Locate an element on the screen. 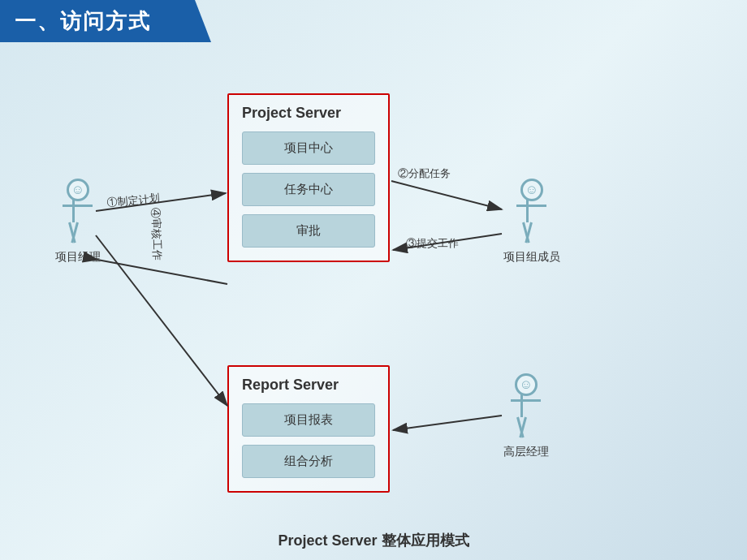  arrow-review is located at coordinates (162, 272).